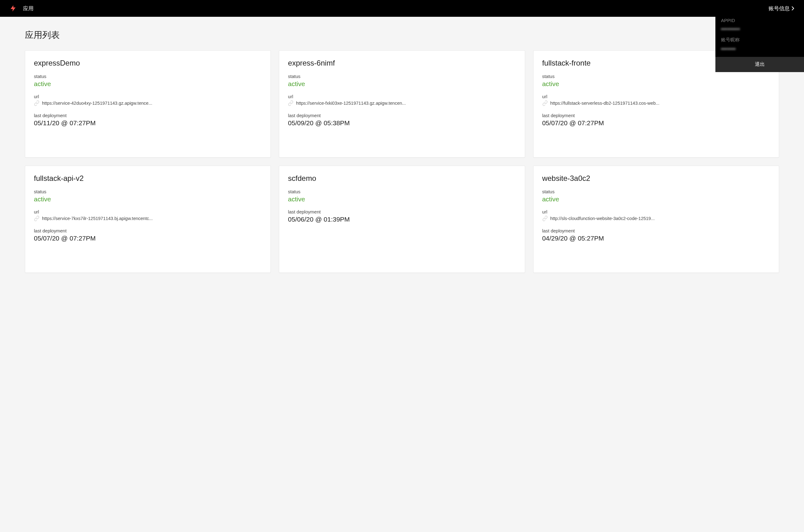  What do you see at coordinates (402, 35) in the screenshot?
I see `page-title: 应用列表` at bounding box center [402, 35].